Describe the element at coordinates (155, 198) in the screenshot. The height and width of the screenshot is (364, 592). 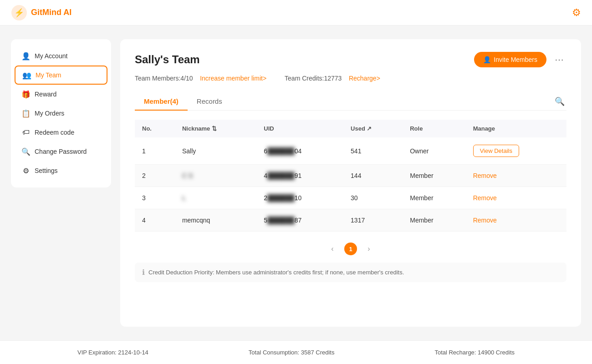
I see `cell-no: 3` at that location.